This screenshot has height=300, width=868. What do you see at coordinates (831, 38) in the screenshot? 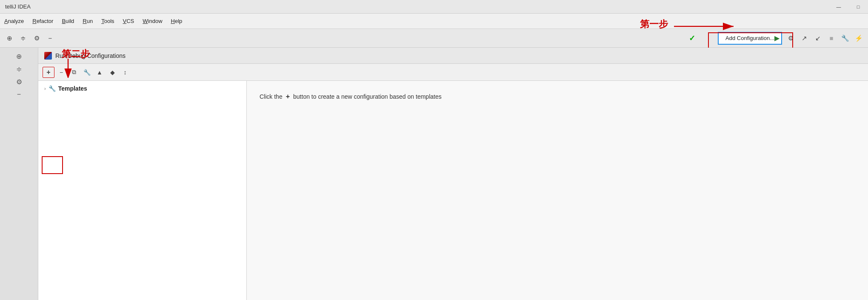
I see `stop-button: ■` at bounding box center [831, 38].